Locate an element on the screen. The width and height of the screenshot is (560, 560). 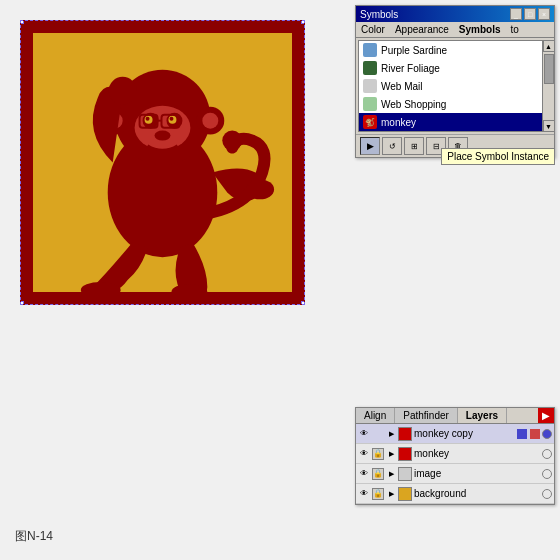
titlebar-controls: _ □ × is located at coordinates (530, 14).